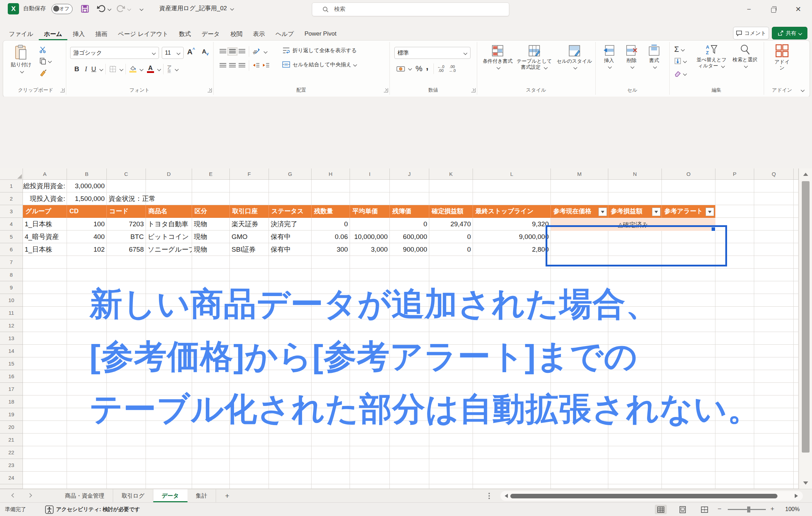 This screenshot has height=516, width=812. I want to click on col-header-F: F, so click(250, 174).